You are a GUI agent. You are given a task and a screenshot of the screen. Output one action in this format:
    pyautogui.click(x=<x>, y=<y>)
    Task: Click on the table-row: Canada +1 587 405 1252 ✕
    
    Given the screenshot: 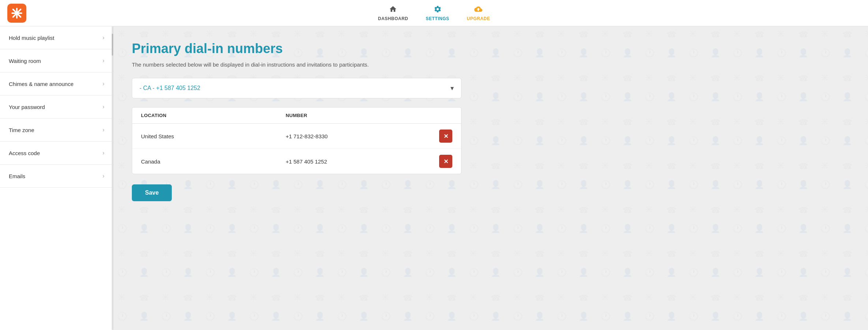 What is the action you would take?
    pyautogui.click(x=297, y=161)
    